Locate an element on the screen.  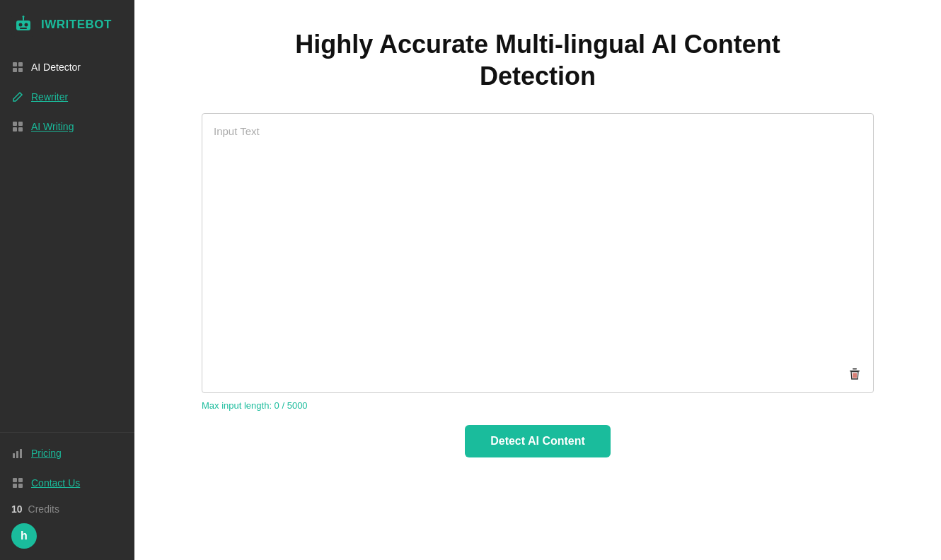
avatar-area: h is located at coordinates (67, 536).